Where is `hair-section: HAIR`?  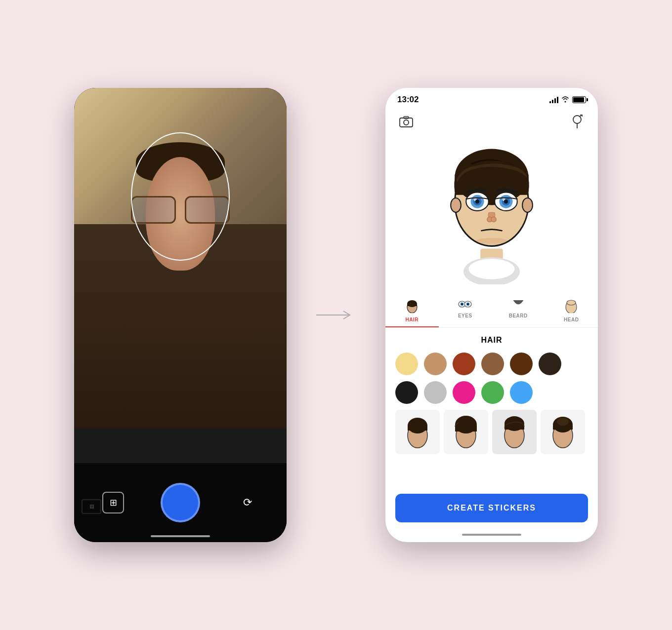
hair-section: HAIR is located at coordinates (492, 408).